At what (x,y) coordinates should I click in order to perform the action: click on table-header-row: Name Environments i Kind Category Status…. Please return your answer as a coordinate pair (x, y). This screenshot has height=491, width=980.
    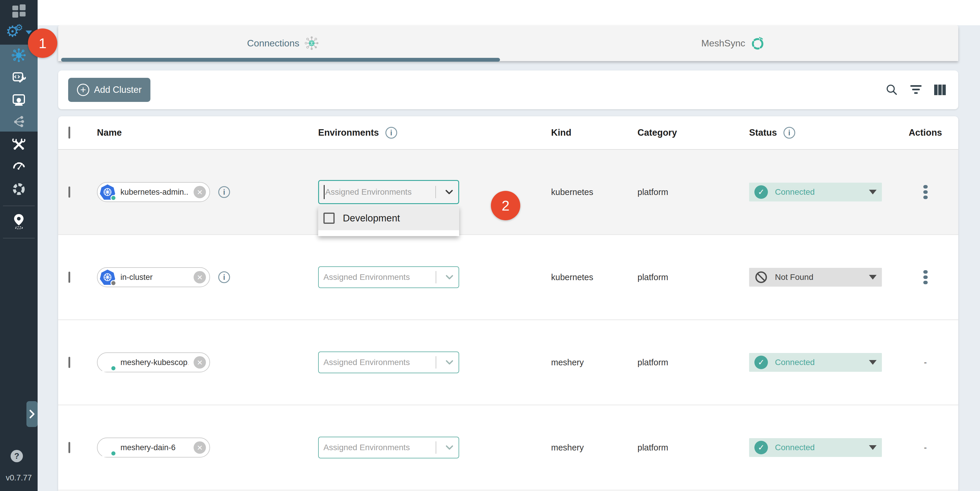
    Looking at the image, I should click on (508, 133).